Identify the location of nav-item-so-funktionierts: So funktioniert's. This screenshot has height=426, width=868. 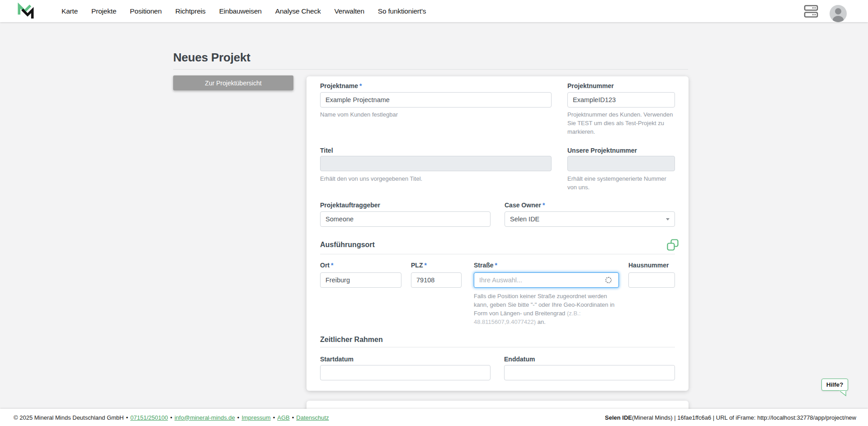
(402, 11).